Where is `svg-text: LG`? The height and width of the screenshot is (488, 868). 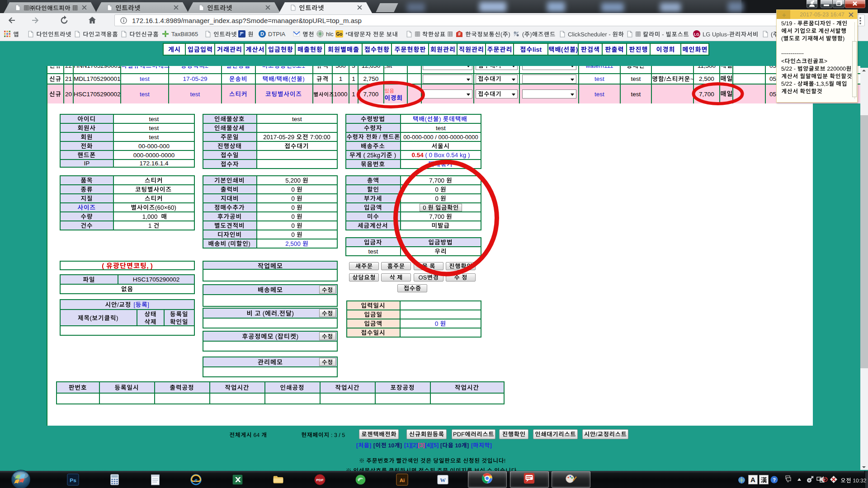
svg-text: LG is located at coordinates (697, 34).